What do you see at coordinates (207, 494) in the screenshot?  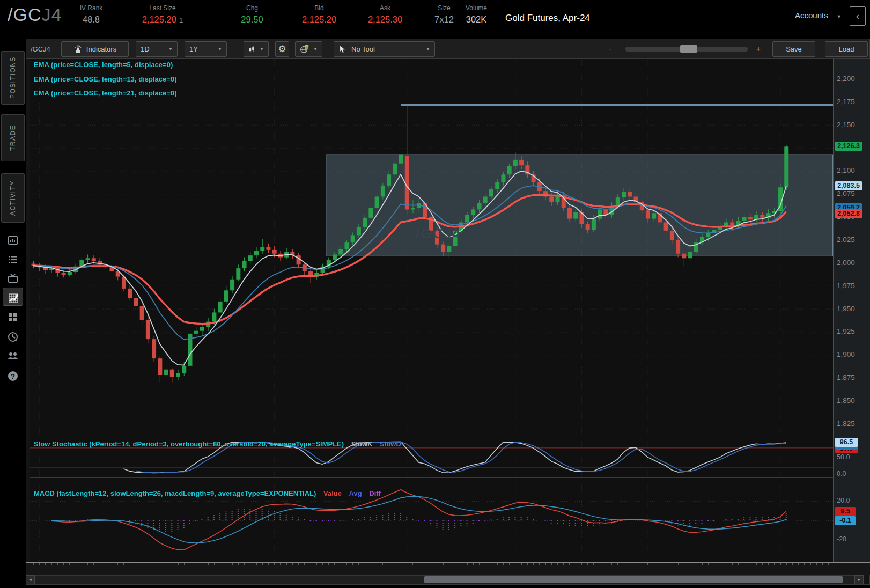 I see `macd-study-label: MACD (fastLength=12, slowLength=26, macd…` at bounding box center [207, 494].